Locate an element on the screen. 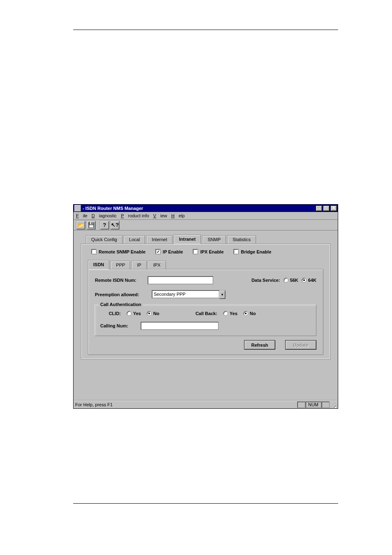 This screenshot has width=392, height=555. tab-snmp: SNMP is located at coordinates (214, 240).